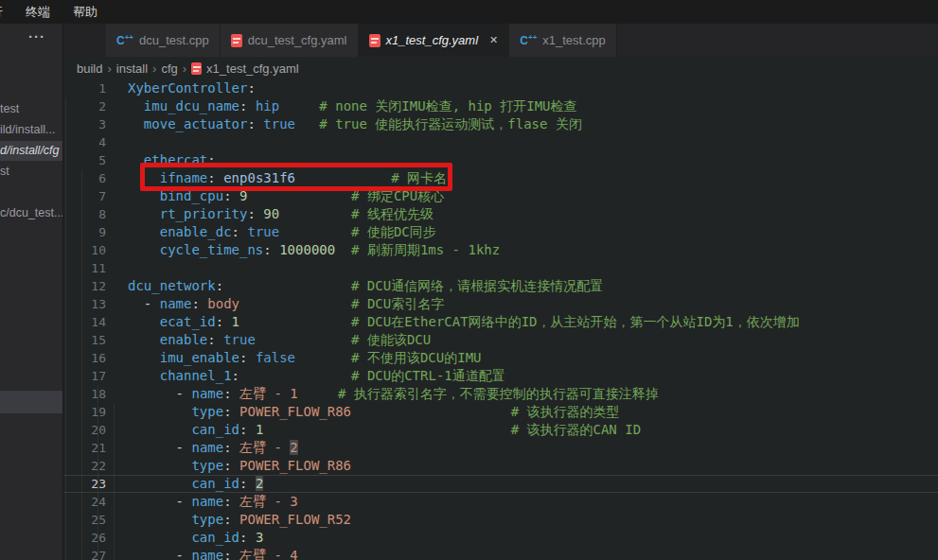 The width and height of the screenshot is (938, 560). Describe the element at coordinates (269, 554) in the screenshot. I see `code-token: 左臂 - 4` at that location.